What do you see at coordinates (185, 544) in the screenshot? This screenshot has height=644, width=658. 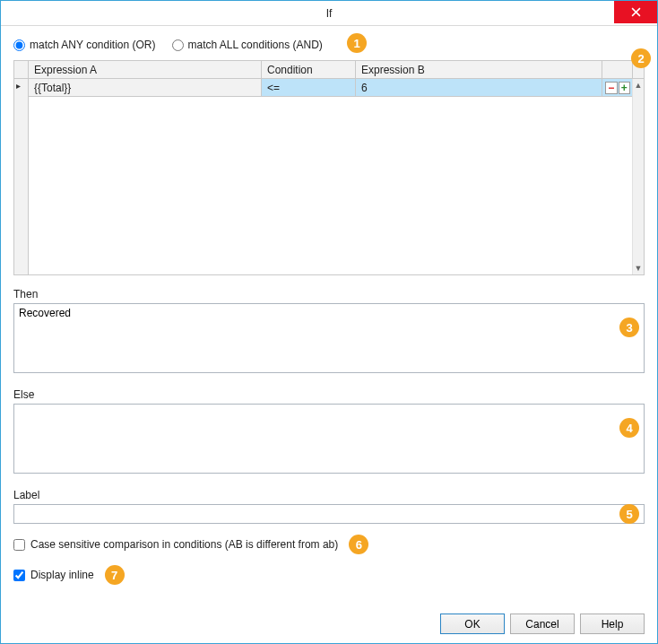 I see `case-sensitive-label: Case sensitive comparison in conditions …` at bounding box center [185, 544].